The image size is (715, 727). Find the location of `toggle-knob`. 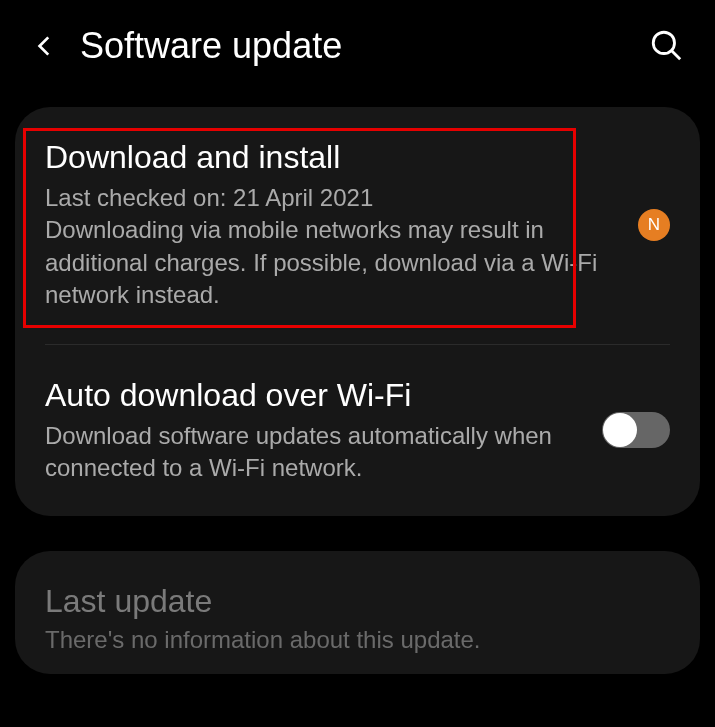

toggle-knob is located at coordinates (620, 430).